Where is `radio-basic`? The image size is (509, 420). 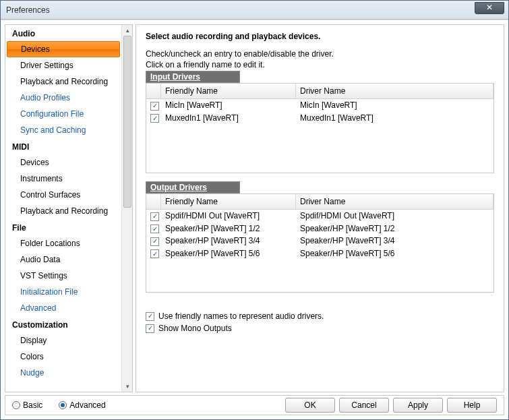 radio-basic is located at coordinates (16, 405).